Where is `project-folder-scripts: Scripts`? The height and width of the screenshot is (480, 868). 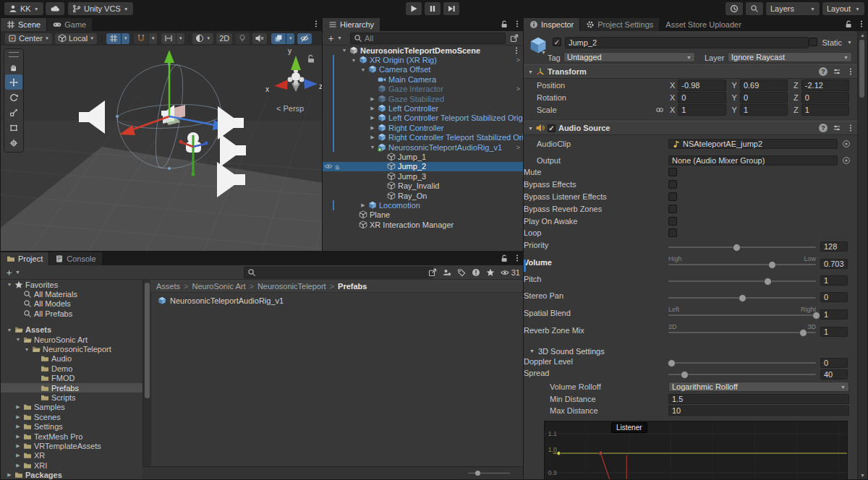
project-folder-scripts: Scripts is located at coordinates (72, 398).